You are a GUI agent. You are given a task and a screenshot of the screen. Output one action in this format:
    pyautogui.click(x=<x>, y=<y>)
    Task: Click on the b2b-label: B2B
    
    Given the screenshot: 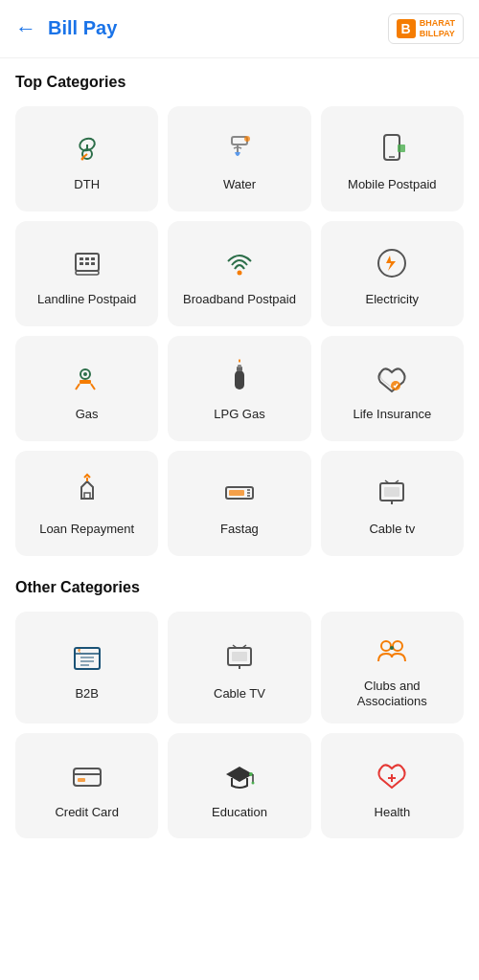 What is the action you would take?
    pyautogui.click(x=86, y=695)
    